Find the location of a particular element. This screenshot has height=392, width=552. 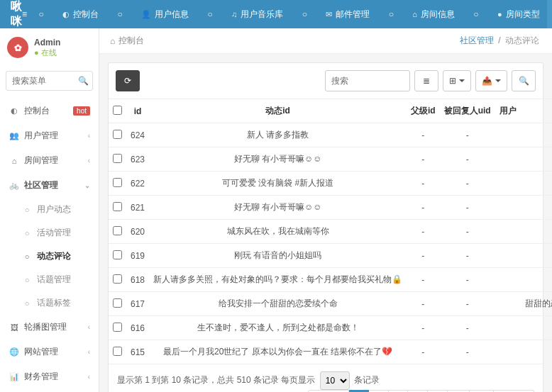

top-link-2: ♫用户音乐库 is located at coordinates (257, 14).